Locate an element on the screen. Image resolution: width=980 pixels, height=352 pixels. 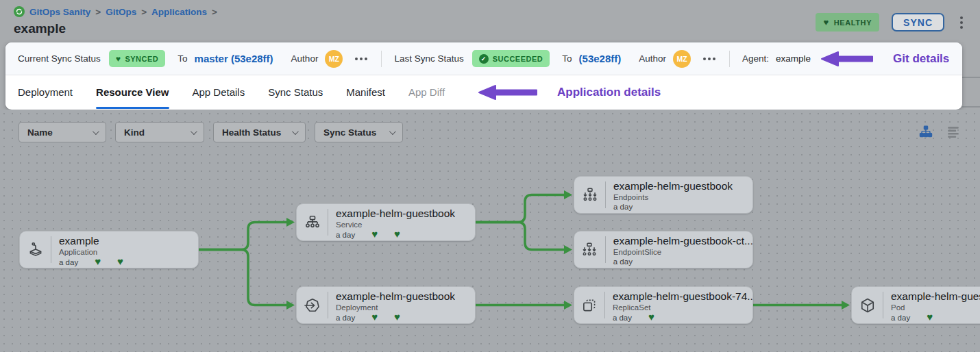
git-details-annotation: Git details is located at coordinates (921, 59).